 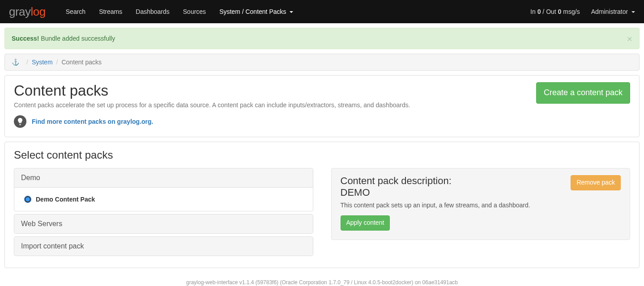 I want to click on accordion: Demo Demo Content Pack Web Servers Impor…, so click(x=164, y=214).